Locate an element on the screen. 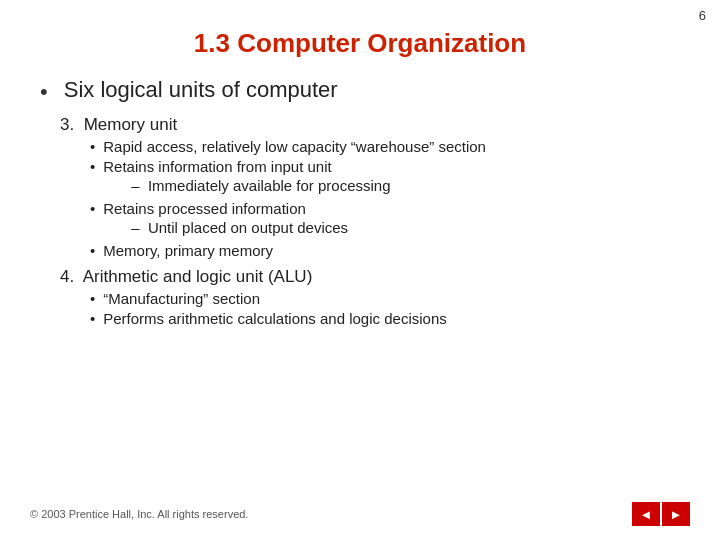 The image size is (720, 540). prev-arrow-icon: ◄ is located at coordinates (646, 514).